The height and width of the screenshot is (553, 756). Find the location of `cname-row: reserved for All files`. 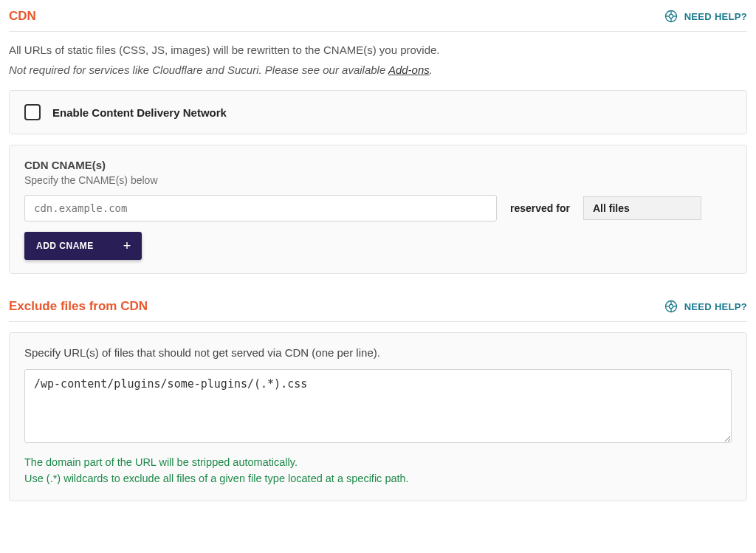

cname-row: reserved for All files is located at coordinates (378, 208).